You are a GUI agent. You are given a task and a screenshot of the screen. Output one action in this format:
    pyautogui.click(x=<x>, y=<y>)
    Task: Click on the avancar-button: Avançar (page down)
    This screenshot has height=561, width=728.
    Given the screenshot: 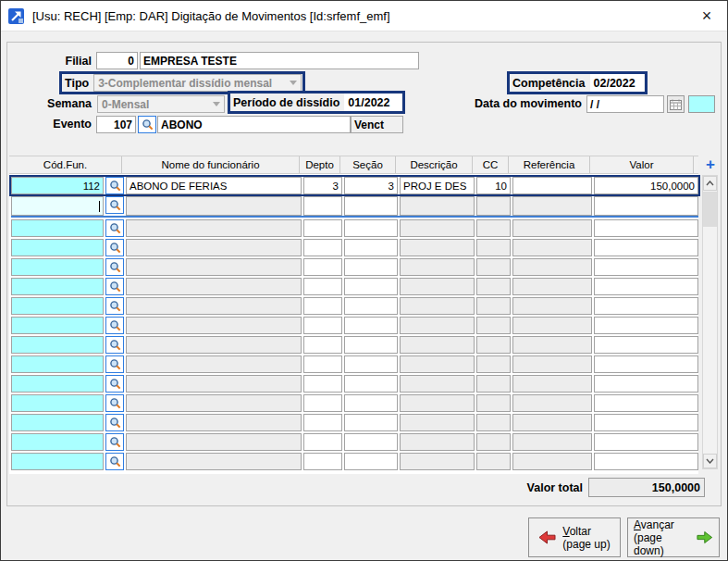 What is the action you would take?
    pyautogui.click(x=673, y=537)
    